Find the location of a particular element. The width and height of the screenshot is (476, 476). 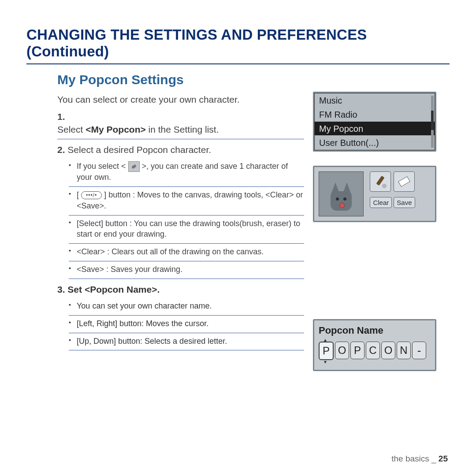

up-arrow-icon: ▴ is located at coordinates (325, 340).